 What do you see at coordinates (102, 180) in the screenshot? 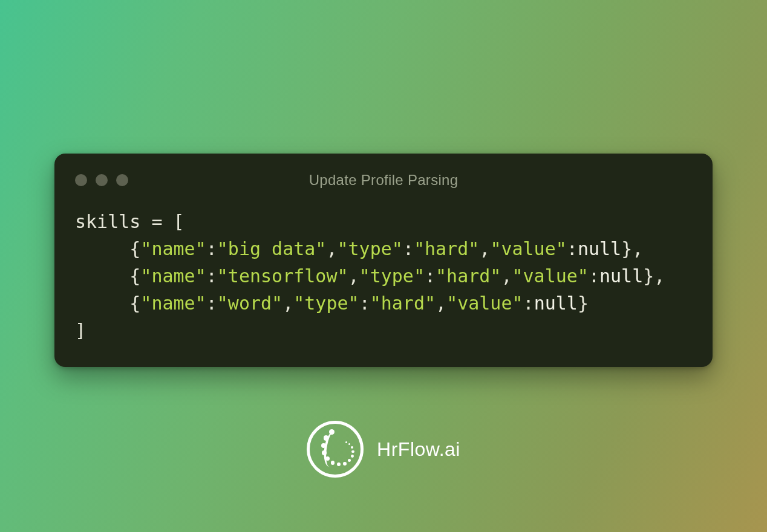
I see `window-controls` at bounding box center [102, 180].